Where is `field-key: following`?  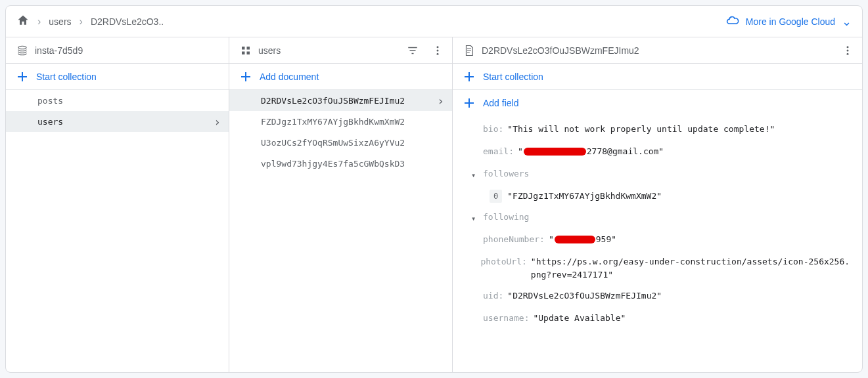
field-key: following is located at coordinates (506, 217).